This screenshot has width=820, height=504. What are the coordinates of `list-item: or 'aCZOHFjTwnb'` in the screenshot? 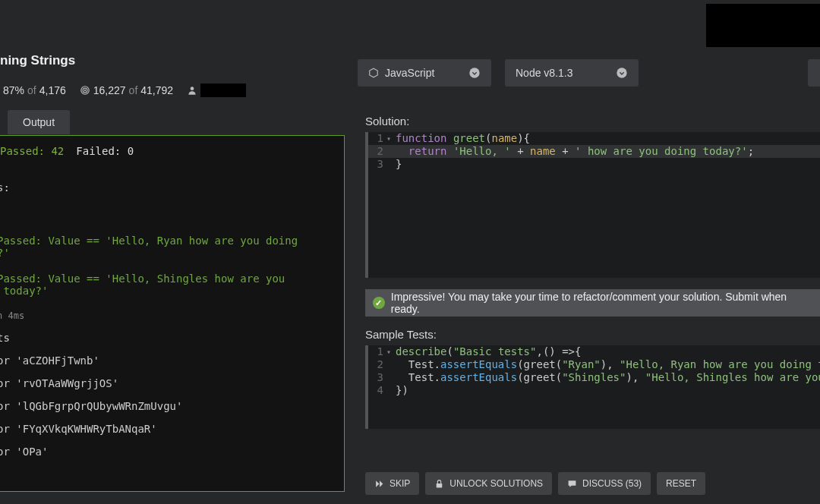 It's located at (172, 361).